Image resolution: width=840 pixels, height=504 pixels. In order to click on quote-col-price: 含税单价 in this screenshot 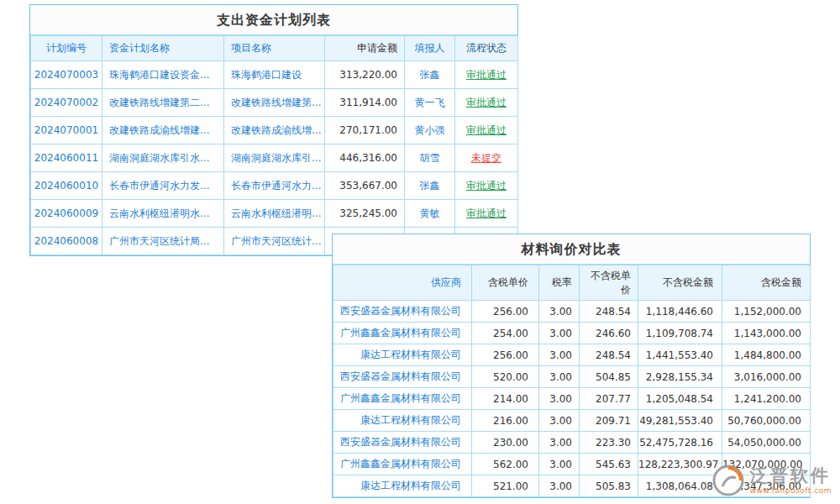, I will do `click(506, 283)`.